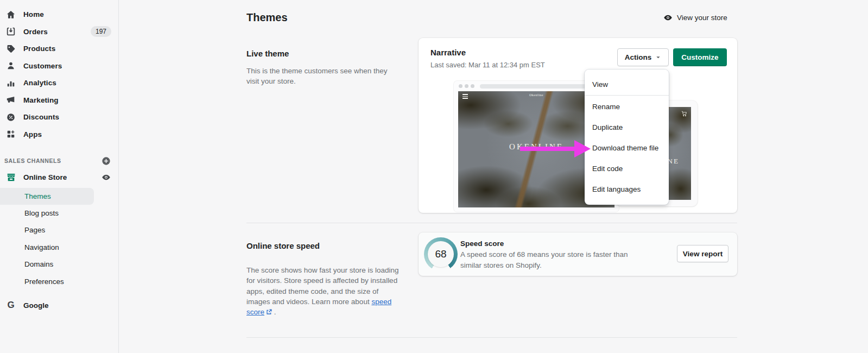 The image size is (868, 353). I want to click on sidebar-item-label: Customers, so click(42, 66).